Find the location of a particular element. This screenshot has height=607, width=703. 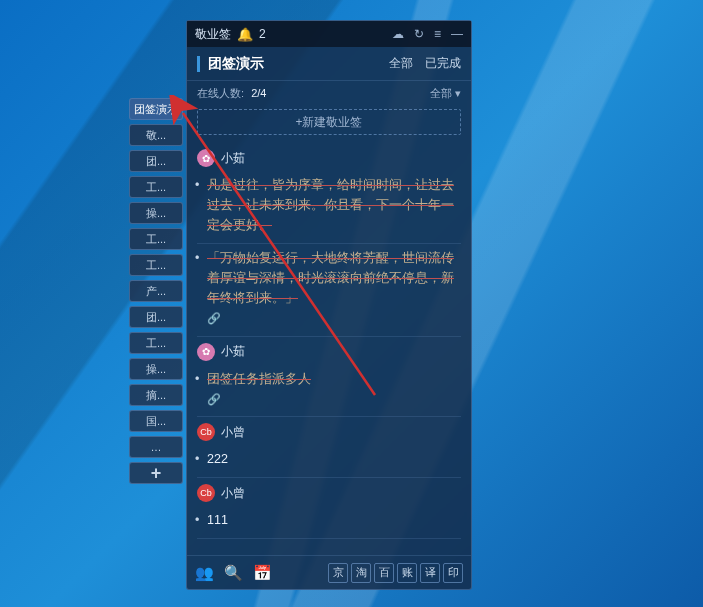

quick-btn-taobao: 淘 is located at coordinates (361, 573).